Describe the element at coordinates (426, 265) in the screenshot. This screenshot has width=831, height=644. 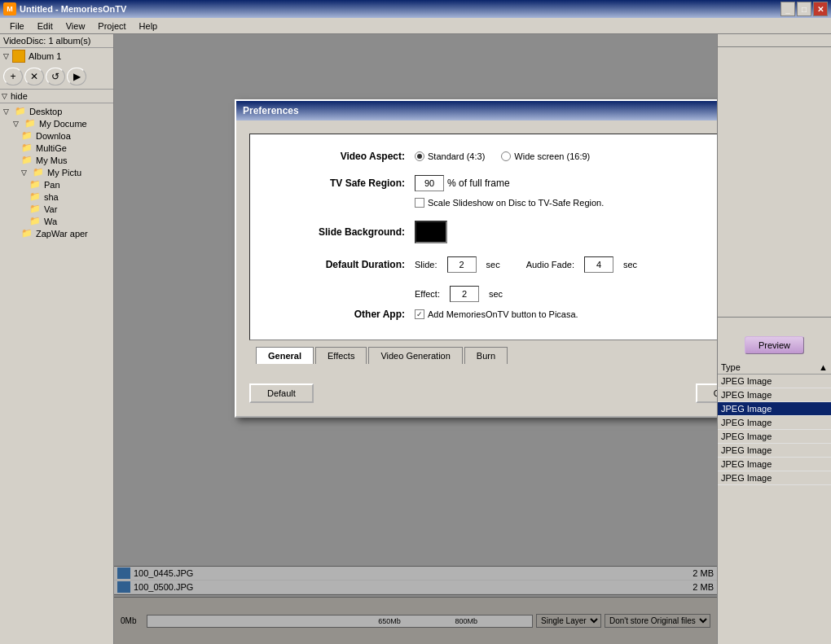
I see `slide-label: Slide:` at that location.